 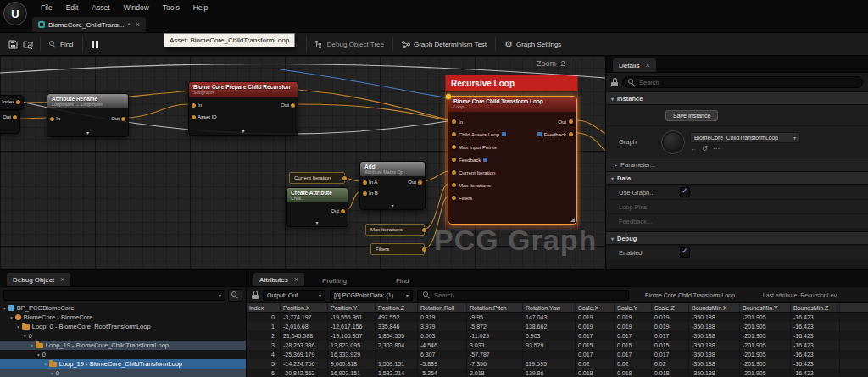 I want to click on tab-profiling: Profiling, so click(x=334, y=281).